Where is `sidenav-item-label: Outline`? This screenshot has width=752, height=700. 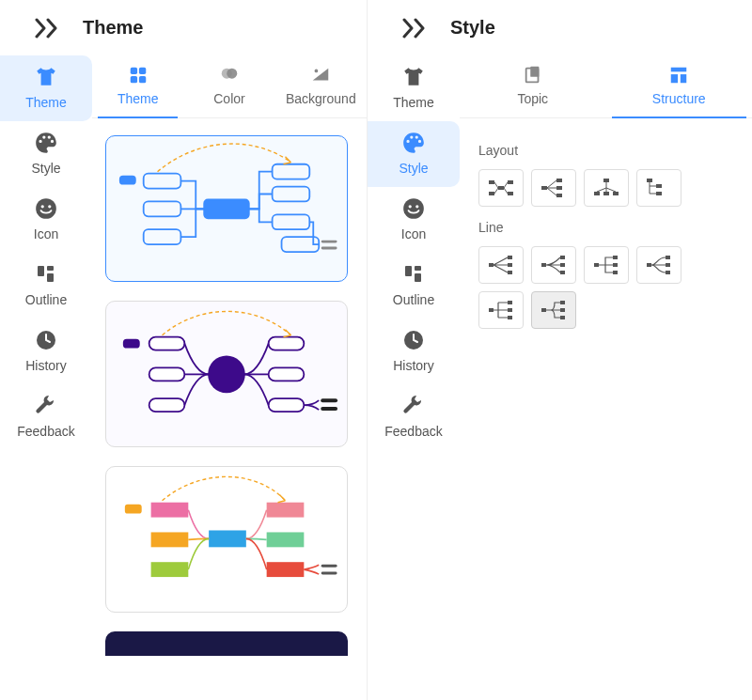 sidenav-item-label: Outline is located at coordinates (414, 300).